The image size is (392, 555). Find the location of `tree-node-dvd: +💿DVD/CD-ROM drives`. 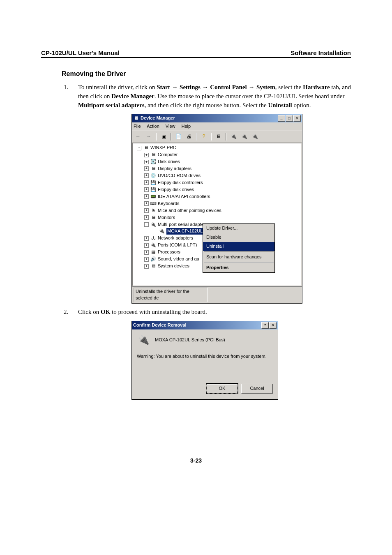

tree-node-dvd: +💿DVD/CD-ROM drives is located at coordinates (222, 176).